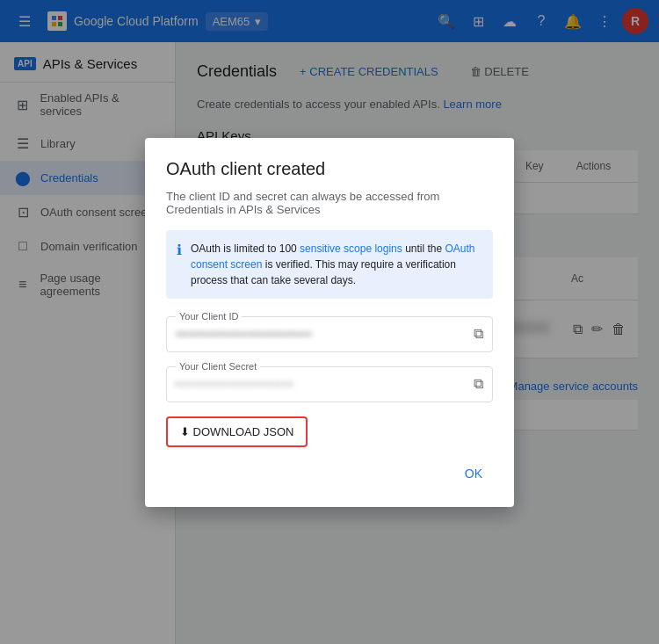 The width and height of the screenshot is (659, 644). What do you see at coordinates (478, 384) in the screenshot?
I see `copy-client-secret-button: ⧉` at bounding box center [478, 384].